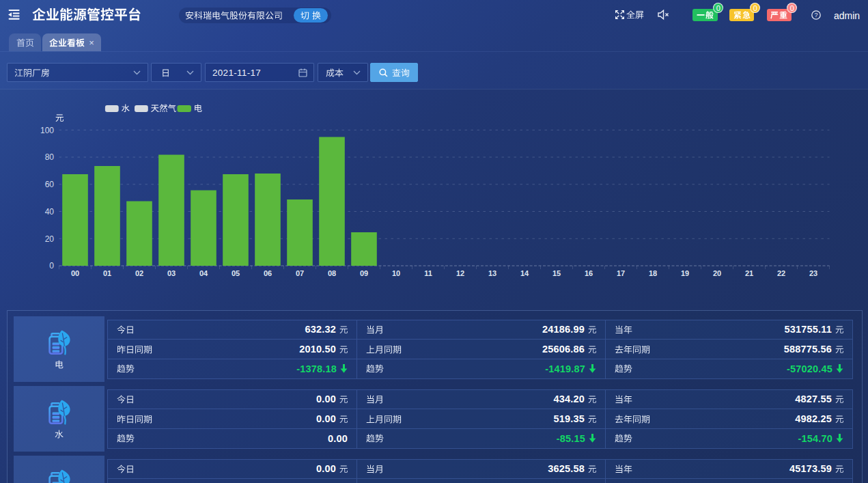 The width and height of the screenshot is (868, 483). Describe the element at coordinates (268, 273) in the screenshot. I see `svg-text: 06` at that location.